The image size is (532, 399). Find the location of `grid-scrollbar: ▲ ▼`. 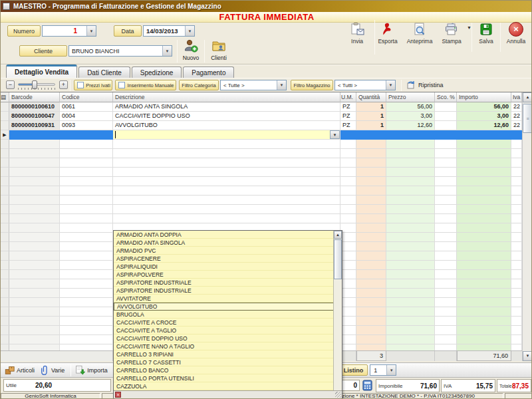

grid-scrollbar: ▲ ▼ is located at coordinates (527, 227).